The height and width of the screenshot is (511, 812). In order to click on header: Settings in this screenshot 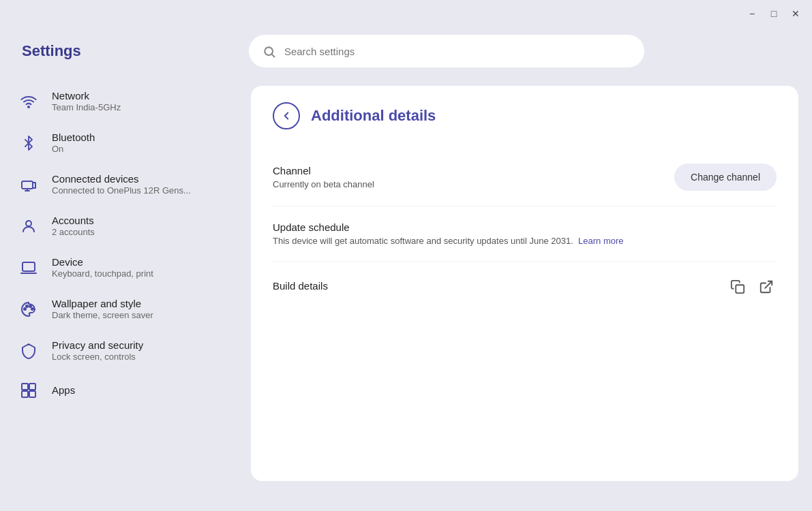, I will do `click(406, 37)`.